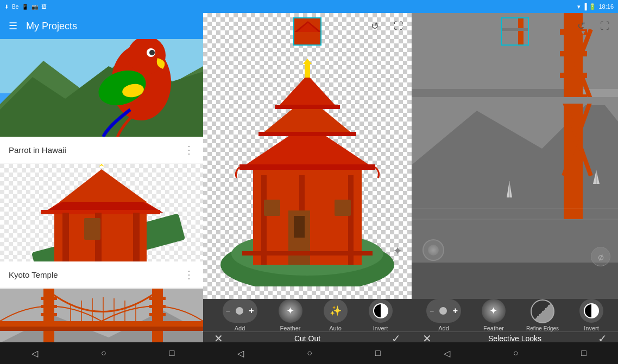  What do you see at coordinates (336, 311) in the screenshot?
I see `auto-button: ✨` at bounding box center [336, 311].